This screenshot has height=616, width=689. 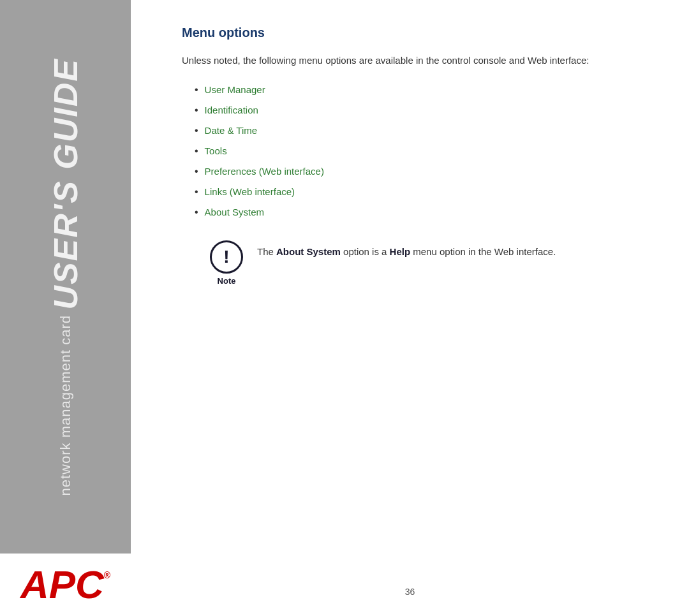 What do you see at coordinates (66, 184) in the screenshot?
I see `sidebar-title: USER'S GUIDE` at bounding box center [66, 184].